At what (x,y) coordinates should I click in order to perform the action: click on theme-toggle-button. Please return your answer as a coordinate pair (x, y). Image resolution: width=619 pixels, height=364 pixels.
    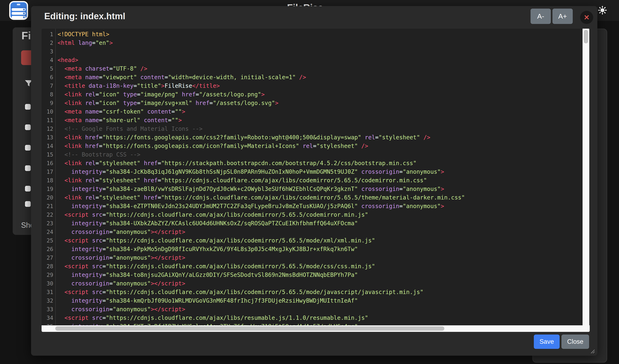
    Looking at the image, I should click on (602, 10).